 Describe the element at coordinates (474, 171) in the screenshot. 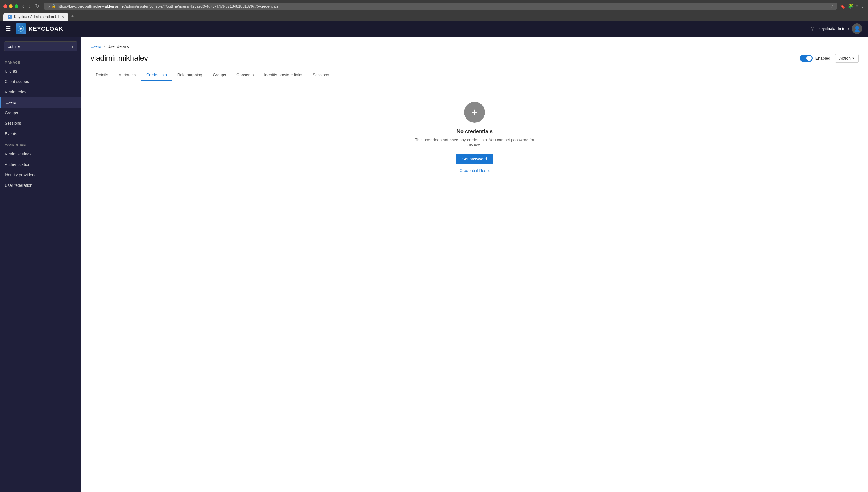

I see `credential-reset-link: Credential Reset` at that location.